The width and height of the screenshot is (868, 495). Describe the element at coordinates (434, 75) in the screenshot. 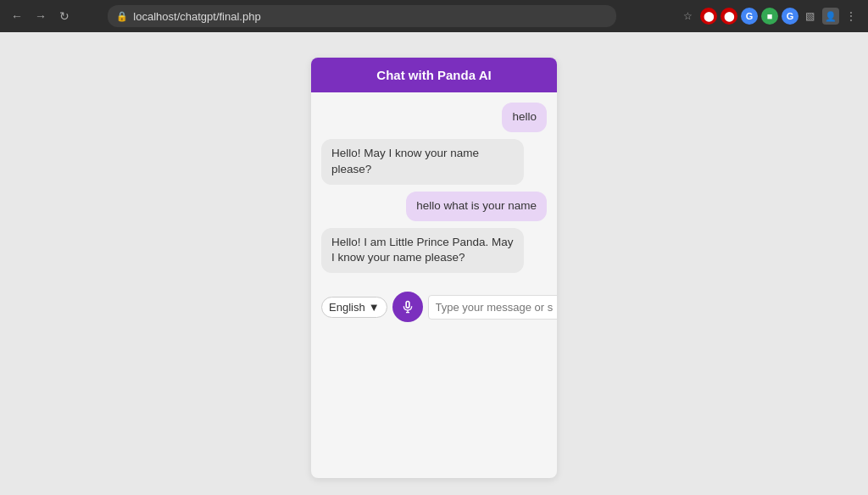

I see `chat-title: Chat with Panda AI` at that location.